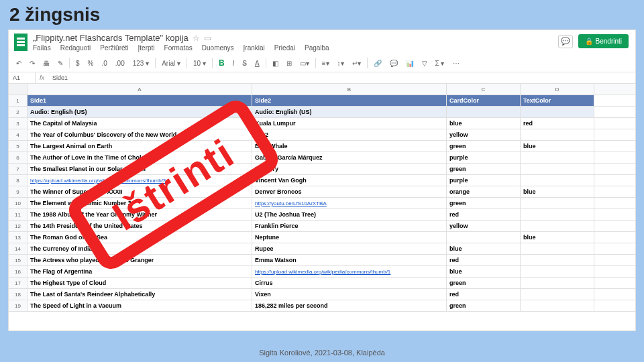  Describe the element at coordinates (140, 215) in the screenshot. I see `cell: The 1988 Album of the Year Grammy Winner` at that location.